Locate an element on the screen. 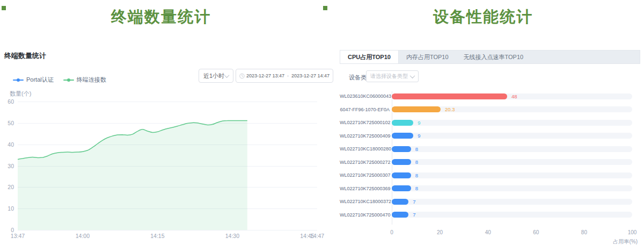  x-tick-label: 40 is located at coordinates (488, 232).